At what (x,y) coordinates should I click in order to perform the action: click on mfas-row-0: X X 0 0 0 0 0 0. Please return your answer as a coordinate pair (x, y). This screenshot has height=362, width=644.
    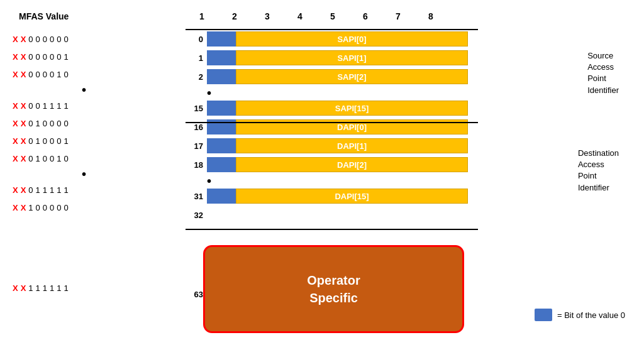
    Looking at the image, I should click on (49, 39).